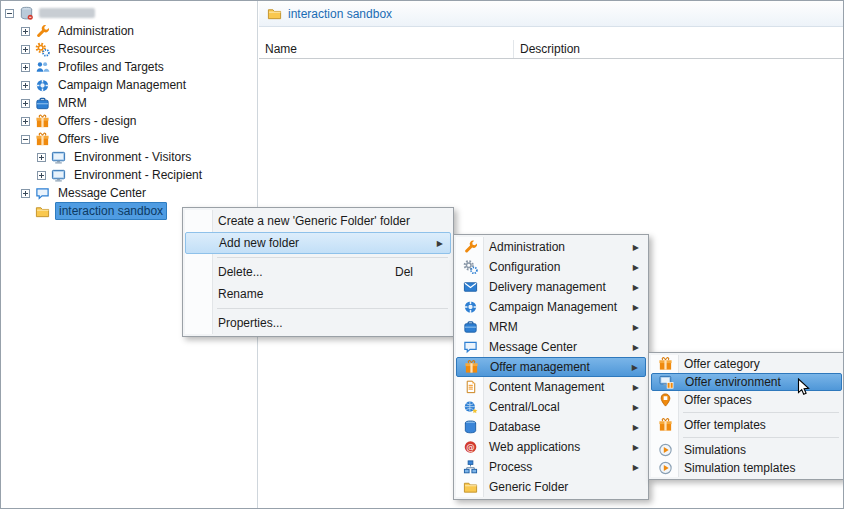 The height and width of the screenshot is (511, 846). Describe the element at coordinates (718, 400) in the screenshot. I see `menu-item-label: Offer spaces` at that location.